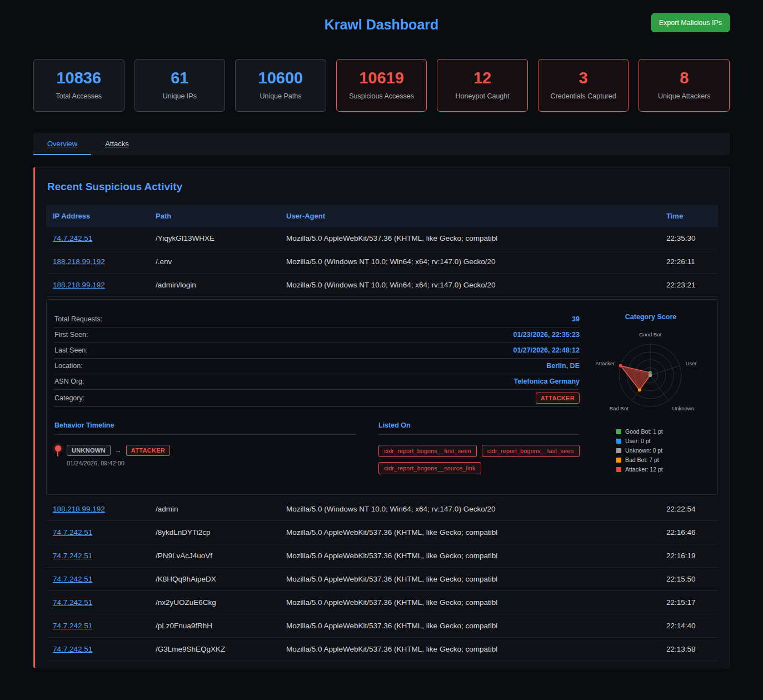 Image resolution: width=763 pixels, height=700 pixels. I want to click on stat-card: 61 Unique IPs, so click(180, 86).